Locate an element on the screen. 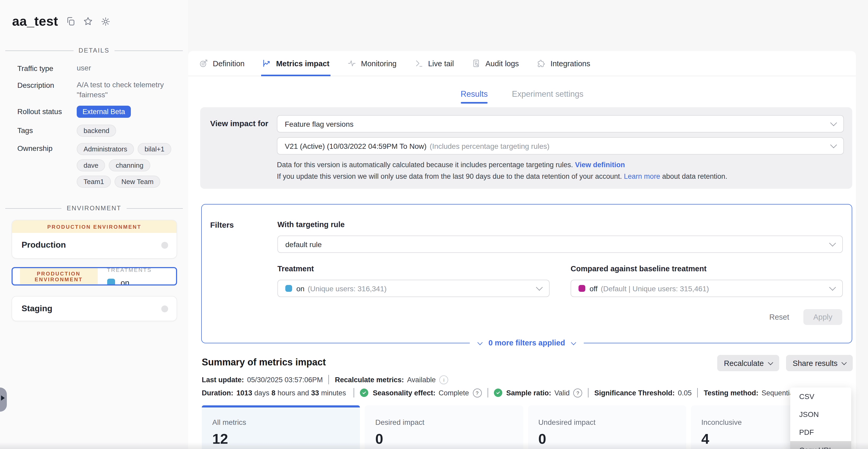 Image resolution: width=868 pixels, height=449 pixels. preview-env-banner: PRODUCTION ENVIRONMENT is located at coordinates (59, 276).